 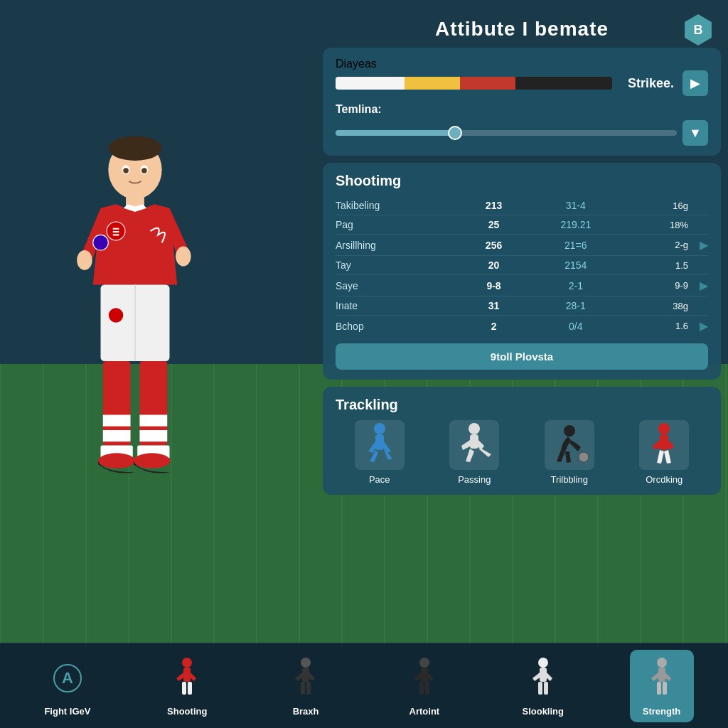 What do you see at coordinates (397, 225) in the screenshot?
I see `stat-name: Pag` at bounding box center [397, 225].